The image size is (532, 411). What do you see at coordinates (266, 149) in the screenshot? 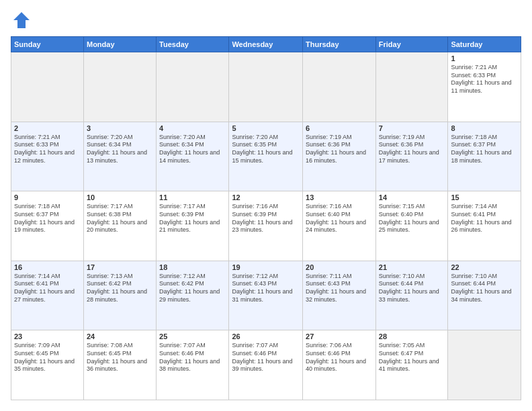
I see `day-info: Sunrise: 7:20 AM Sunset: 6:35 PM Dayligh…` at bounding box center [266, 149].